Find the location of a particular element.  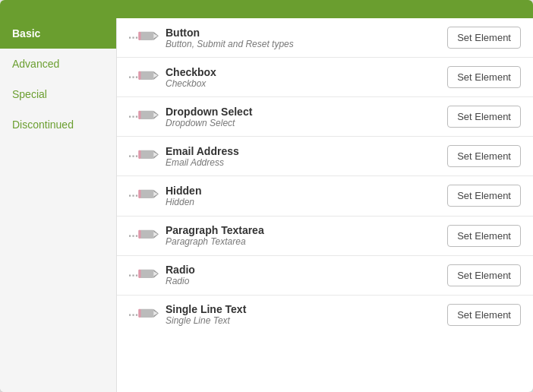

field-name-checkbox: Checkbox is located at coordinates (307, 72).